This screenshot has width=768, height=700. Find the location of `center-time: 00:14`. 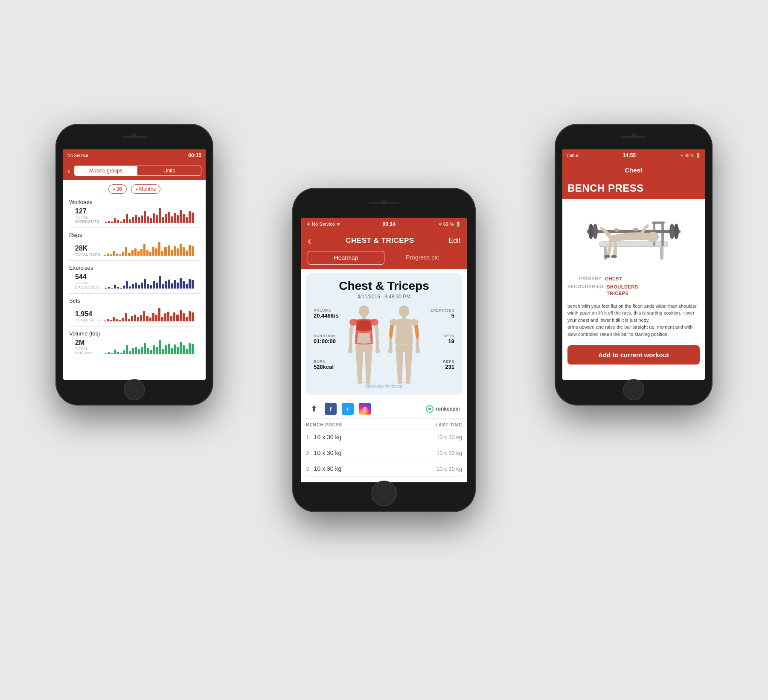

center-time: 00:14 is located at coordinates (389, 224).